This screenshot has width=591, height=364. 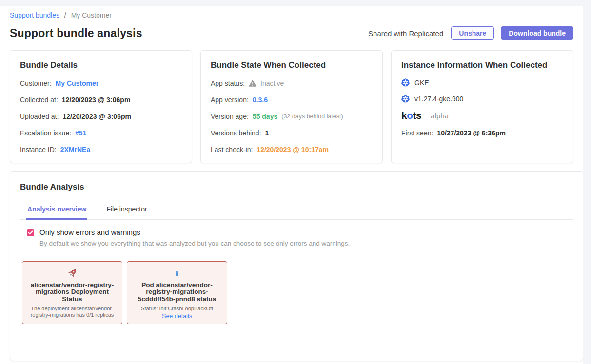 What do you see at coordinates (101, 116) in the screenshot?
I see `uploaded-at-row: Uploaded at: 12/20/2023 @ 3:06pm` at bounding box center [101, 116].